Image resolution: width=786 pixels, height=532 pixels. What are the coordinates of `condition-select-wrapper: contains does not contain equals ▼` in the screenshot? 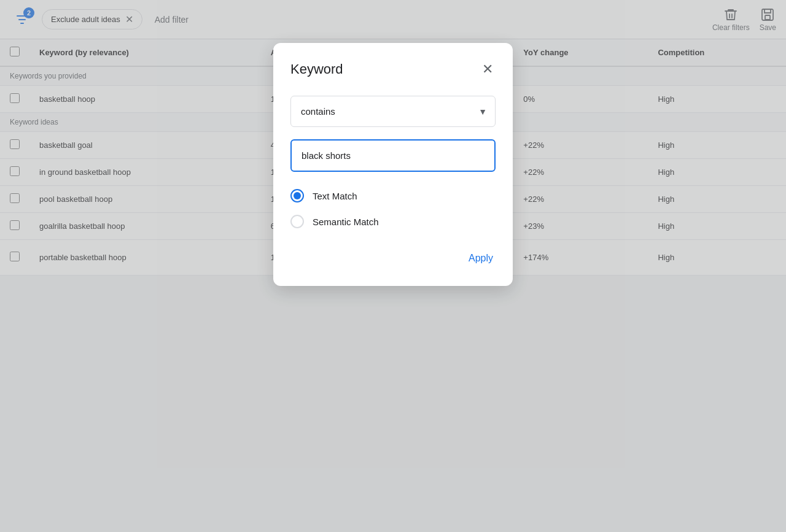 It's located at (393, 112).